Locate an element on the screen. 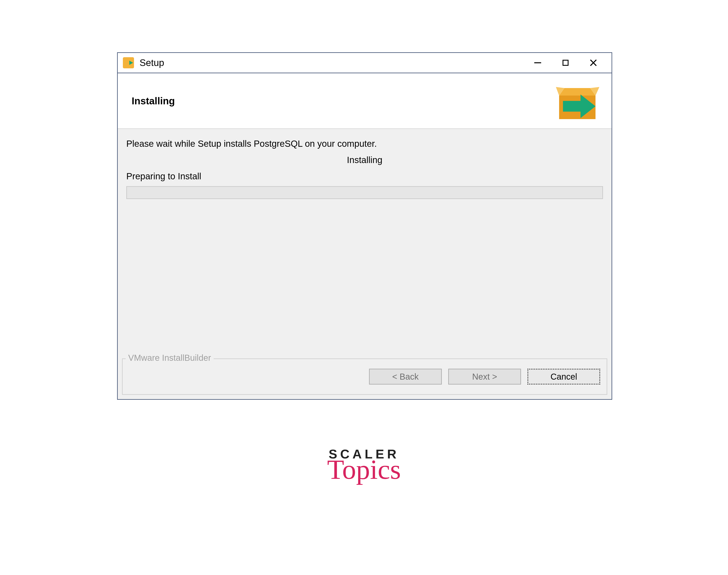  footer-legend: VMware InstallBuilder is located at coordinates (170, 358).